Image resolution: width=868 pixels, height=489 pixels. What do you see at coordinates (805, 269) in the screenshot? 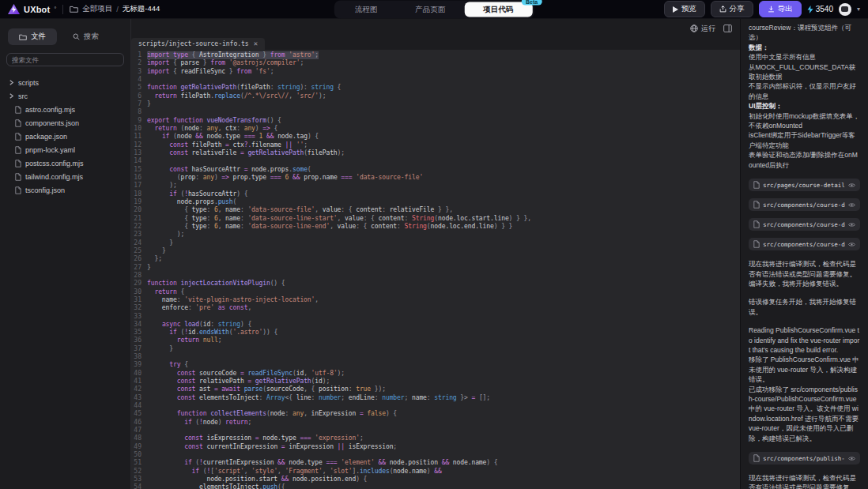
I see `assistant-message-line: 现在我将进行编译测试，检查代码是否有语法错误或类型问题需要修复。` at bounding box center [805, 269].